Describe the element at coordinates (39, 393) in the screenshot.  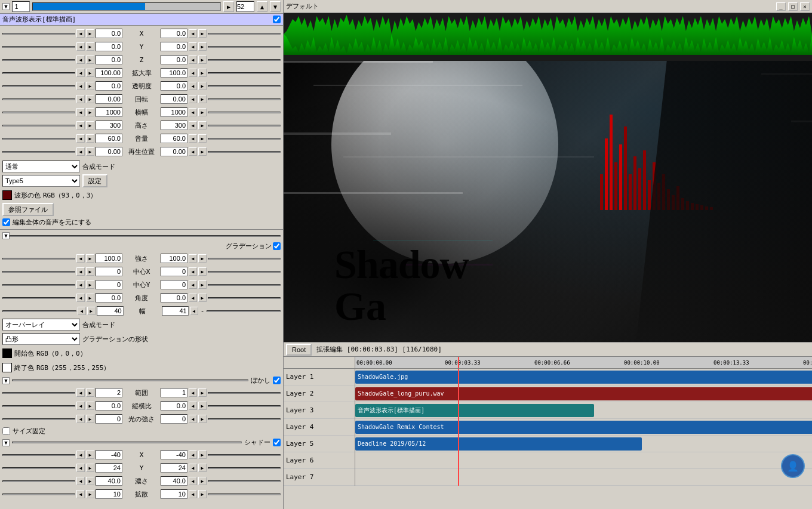
I see `range-slider-left` at that location.